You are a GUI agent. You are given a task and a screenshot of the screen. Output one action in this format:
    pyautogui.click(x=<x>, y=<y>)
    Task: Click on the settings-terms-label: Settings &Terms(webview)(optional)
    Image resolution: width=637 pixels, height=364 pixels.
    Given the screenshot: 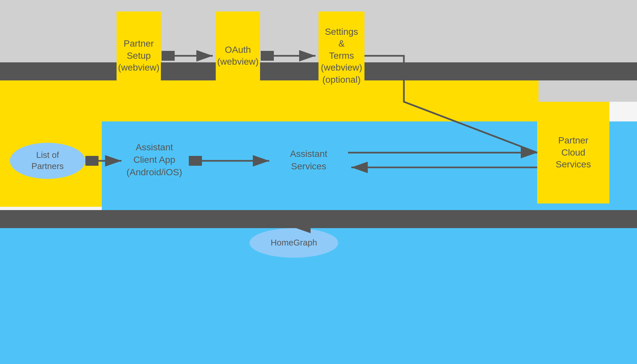 What is the action you would take?
    pyautogui.click(x=341, y=56)
    